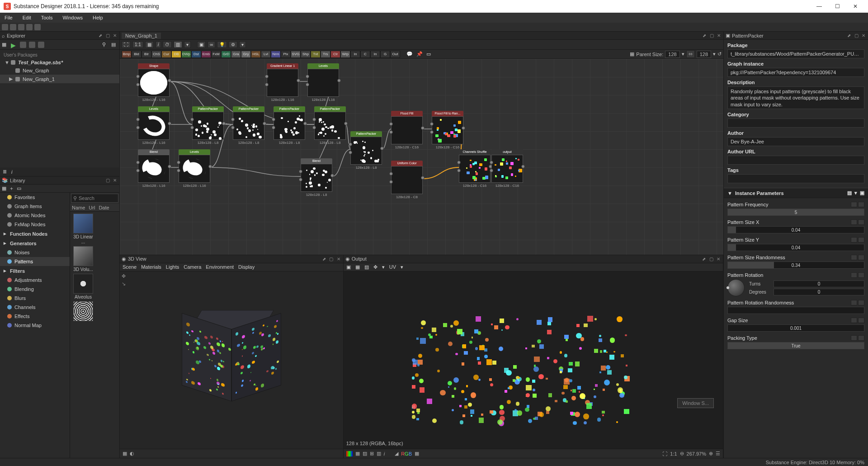 The image size is (868, 466). I want to click on node-chip: SVG, so click(296, 54).